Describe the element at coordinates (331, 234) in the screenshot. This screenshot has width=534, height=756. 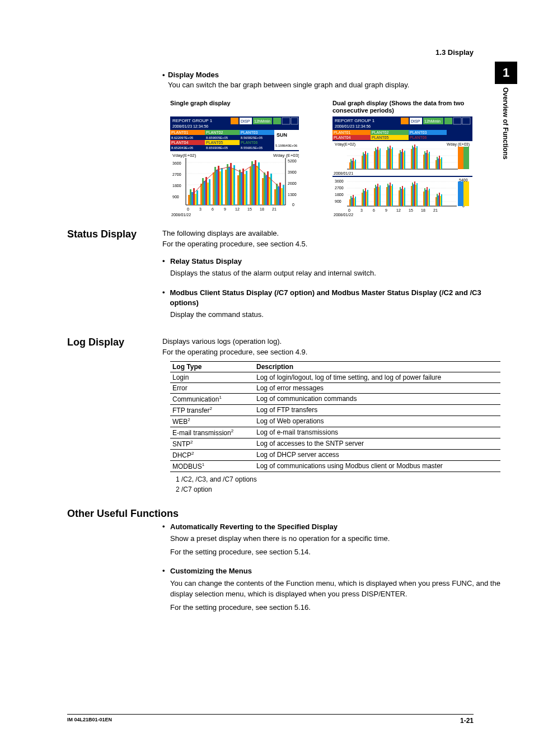
I see `status-intro-1: The following displays are available.` at that location.